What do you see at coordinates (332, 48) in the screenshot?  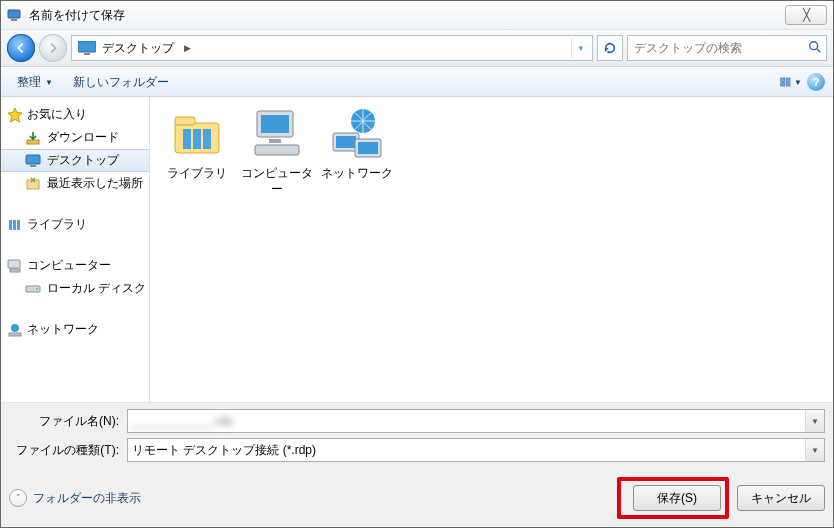 I see `address-bar: デスクトップ ▶ ▼` at bounding box center [332, 48].